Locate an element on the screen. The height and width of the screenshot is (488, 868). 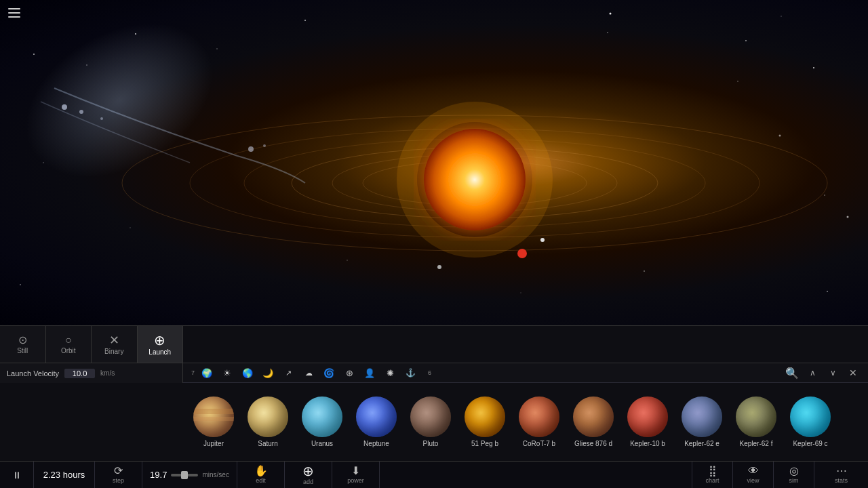
planet-name-kepler62e: Kepler-62 e is located at coordinates (702, 443).